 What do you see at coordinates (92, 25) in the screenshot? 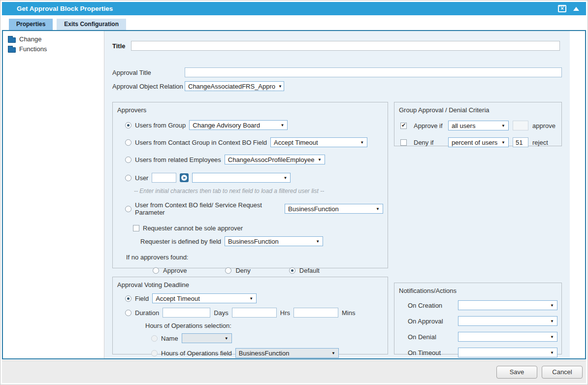
I see `tab-exits-configuration: Exits Configuration` at bounding box center [92, 25].